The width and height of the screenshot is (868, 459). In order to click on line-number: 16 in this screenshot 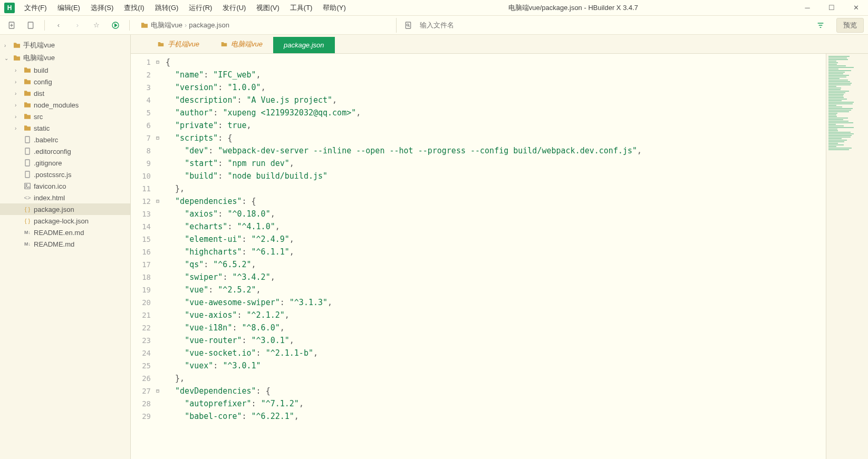, I will do `click(142, 252)`.